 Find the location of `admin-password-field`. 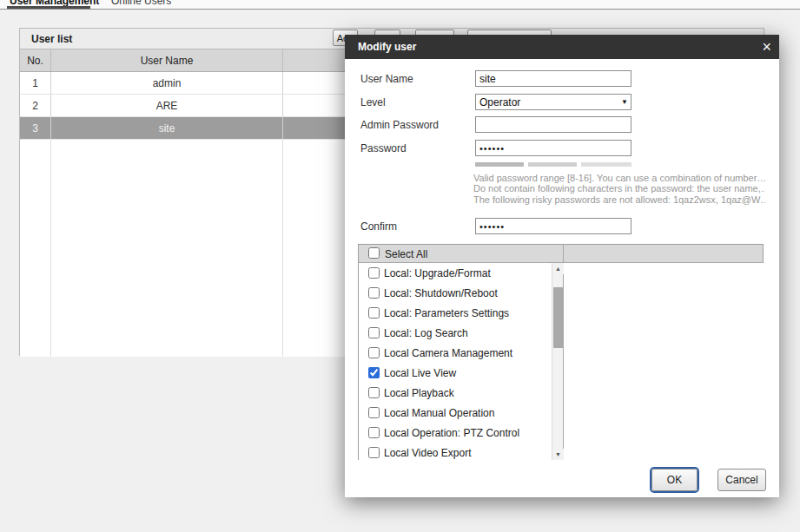

admin-password-field is located at coordinates (553, 125).